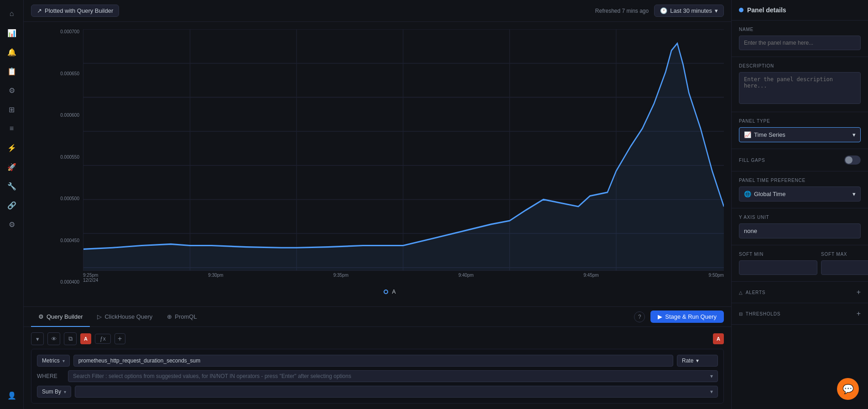 This screenshot has height=409, width=868. Describe the element at coordinates (689, 11) in the screenshot. I see `time-range-button: 🕐 Last 30 minutes ▾` at that location.